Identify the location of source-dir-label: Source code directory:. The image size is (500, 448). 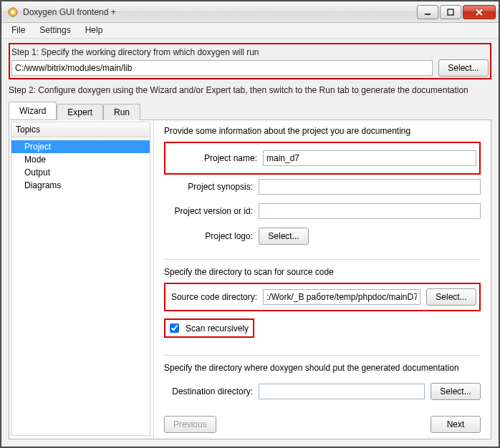
(216, 297).